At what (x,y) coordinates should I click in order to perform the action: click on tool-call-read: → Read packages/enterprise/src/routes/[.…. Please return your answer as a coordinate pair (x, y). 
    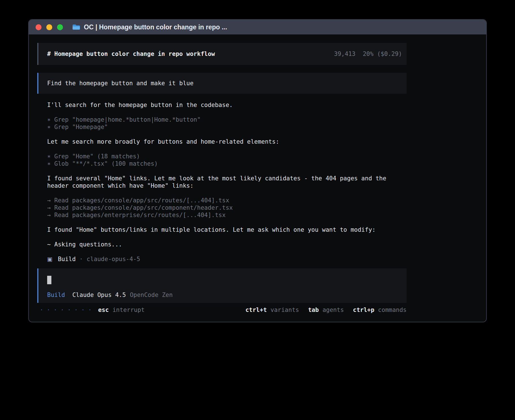
    Looking at the image, I should click on (227, 215).